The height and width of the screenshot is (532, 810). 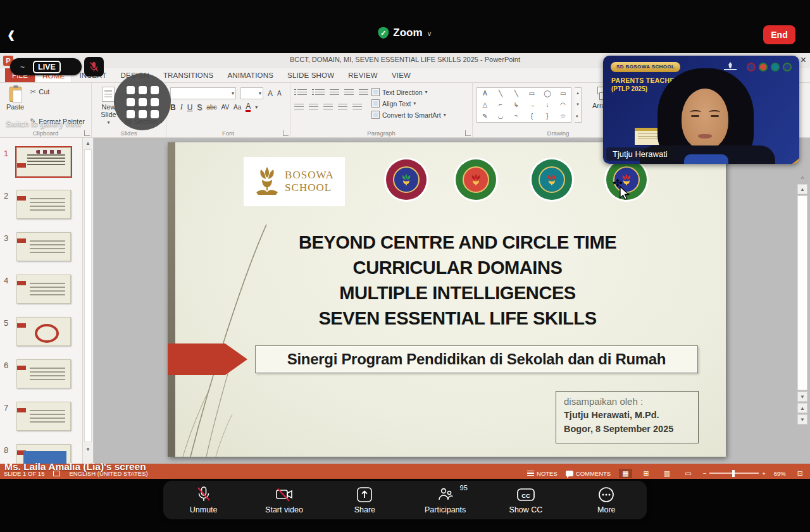 I want to click on align-left-icon, so click(x=299, y=108).